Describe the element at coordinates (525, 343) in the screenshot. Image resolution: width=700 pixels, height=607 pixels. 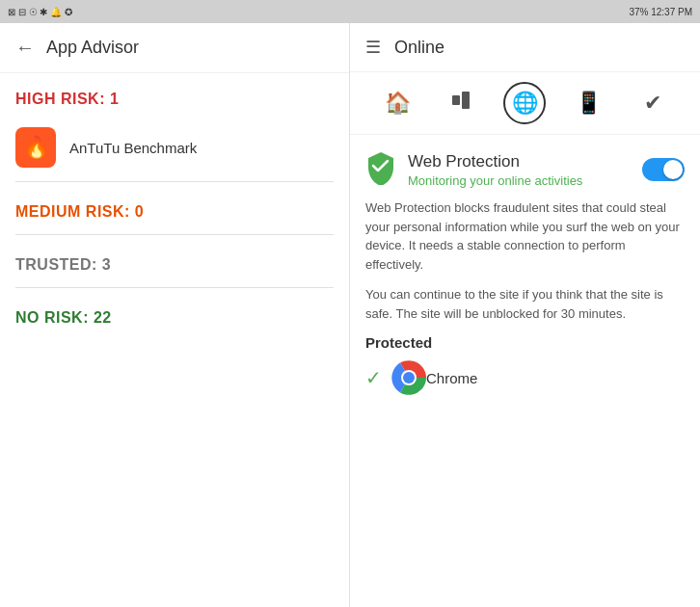
I see `protected-label: Protected` at that location.